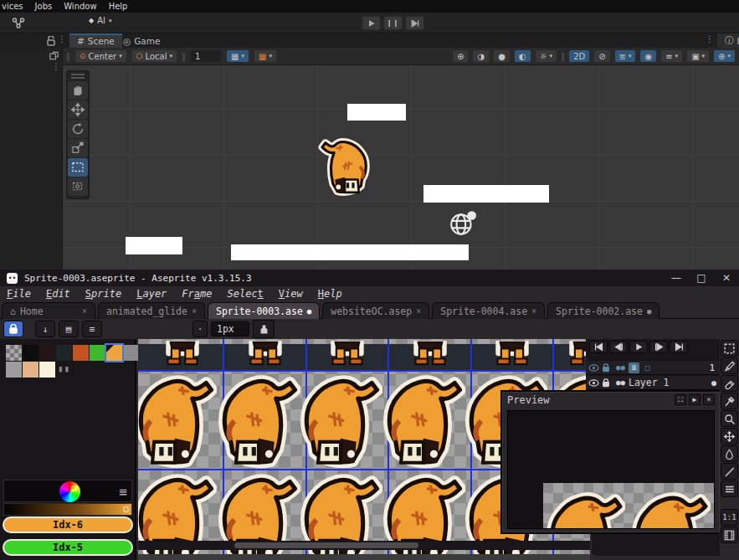 The height and width of the screenshot is (560, 739). What do you see at coordinates (415, 23) in the screenshot?
I see `step-button` at bounding box center [415, 23].